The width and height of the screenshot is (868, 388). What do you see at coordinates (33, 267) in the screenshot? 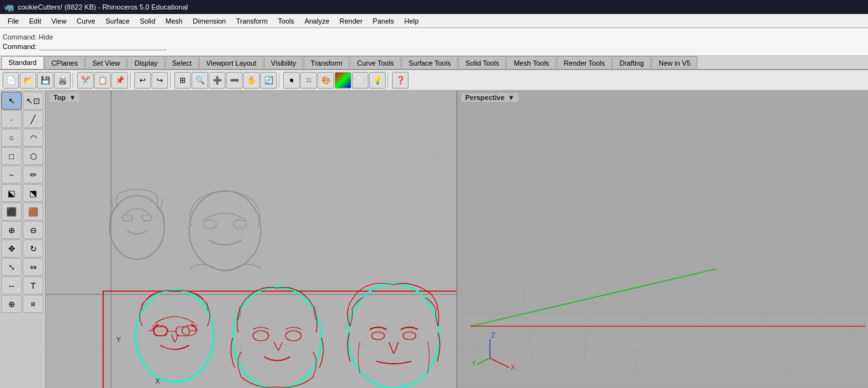
I see `tool-mirror: ⇔` at bounding box center [33, 267].